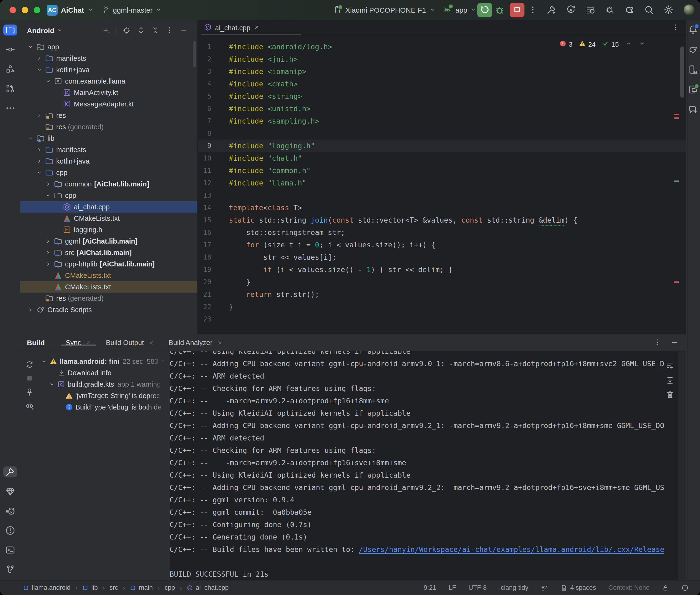  Describe the element at coordinates (109, 115) in the screenshot. I see `tree-item-res: res` at that location.